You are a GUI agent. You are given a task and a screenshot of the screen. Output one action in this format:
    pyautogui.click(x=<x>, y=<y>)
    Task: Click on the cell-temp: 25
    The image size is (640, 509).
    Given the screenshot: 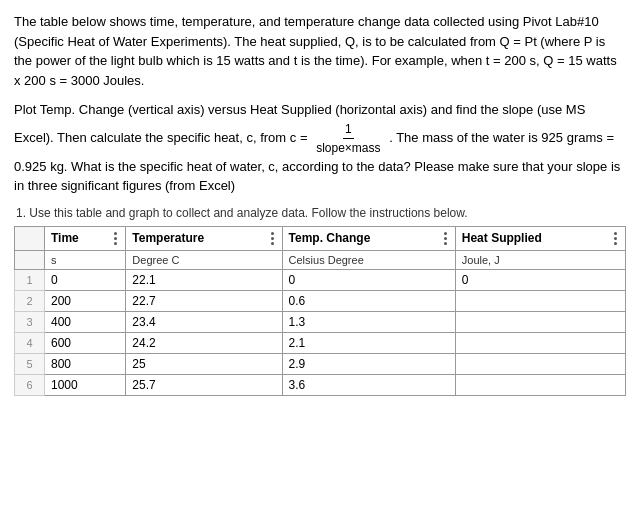 What is the action you would take?
    pyautogui.click(x=204, y=364)
    